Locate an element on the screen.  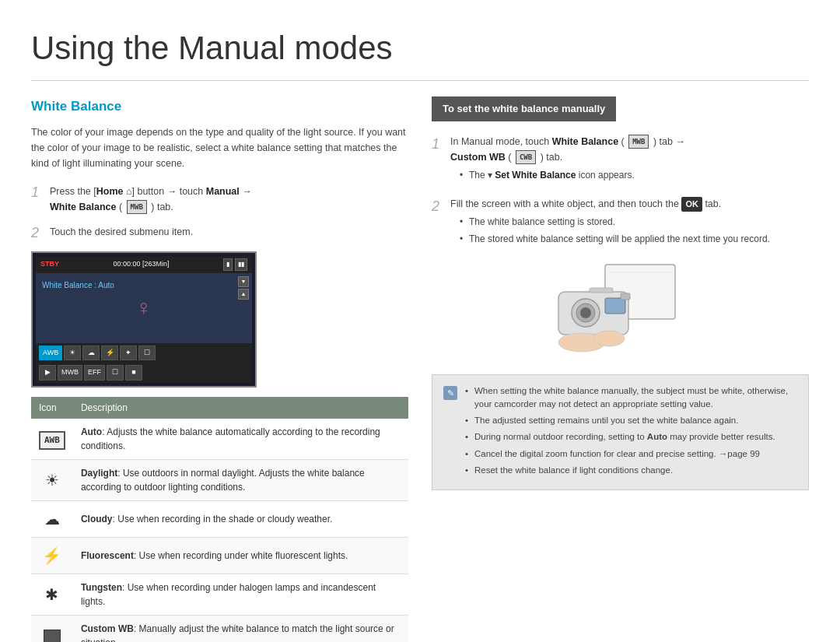
cam-menu-icon-sun: ☀ is located at coordinates (72, 353).